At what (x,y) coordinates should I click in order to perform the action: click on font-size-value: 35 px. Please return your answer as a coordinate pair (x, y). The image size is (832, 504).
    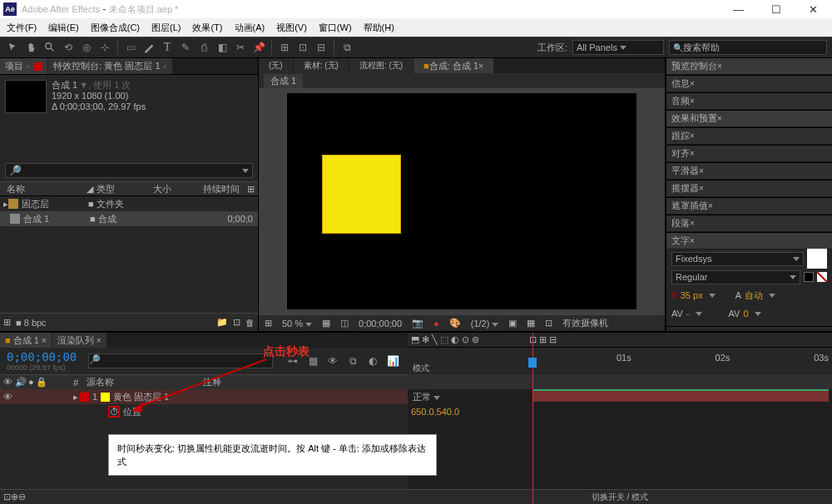
    Looking at the image, I should click on (692, 295).